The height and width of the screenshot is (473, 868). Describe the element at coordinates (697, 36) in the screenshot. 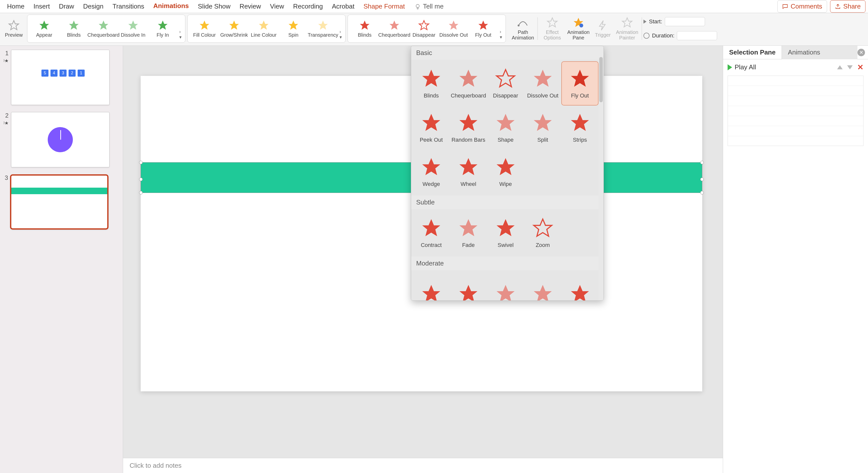

I see `duration-input` at that location.